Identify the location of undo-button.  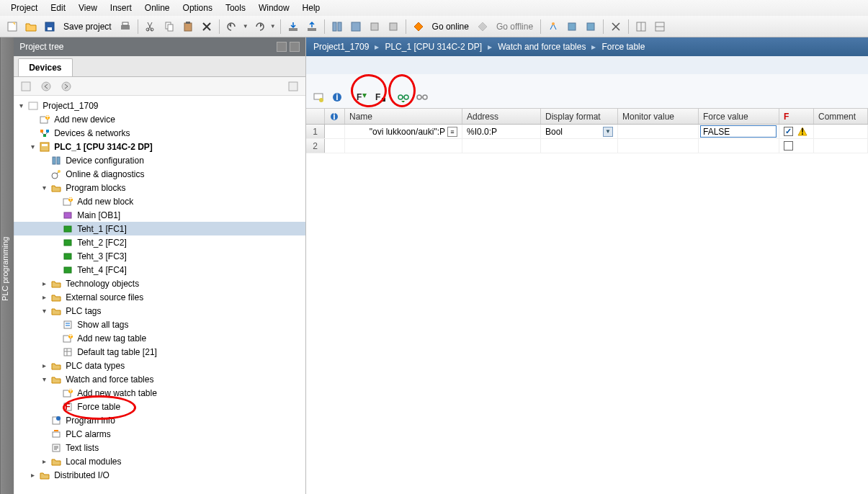
(232, 27).